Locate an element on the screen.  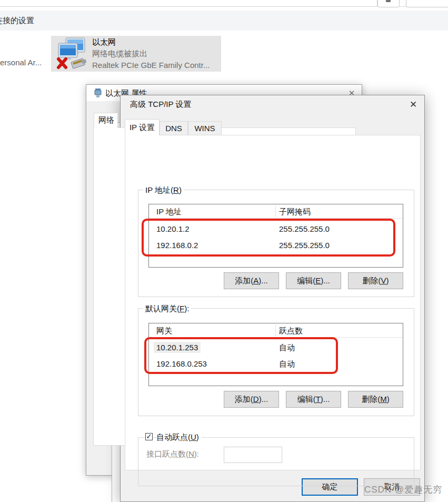
gateway-legend: 默认网关(F): is located at coordinates (167, 309).